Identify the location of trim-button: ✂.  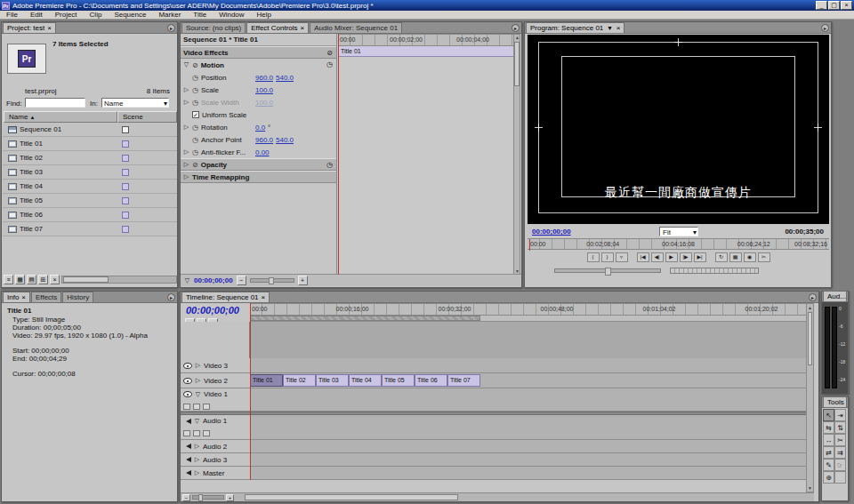
(764, 258).